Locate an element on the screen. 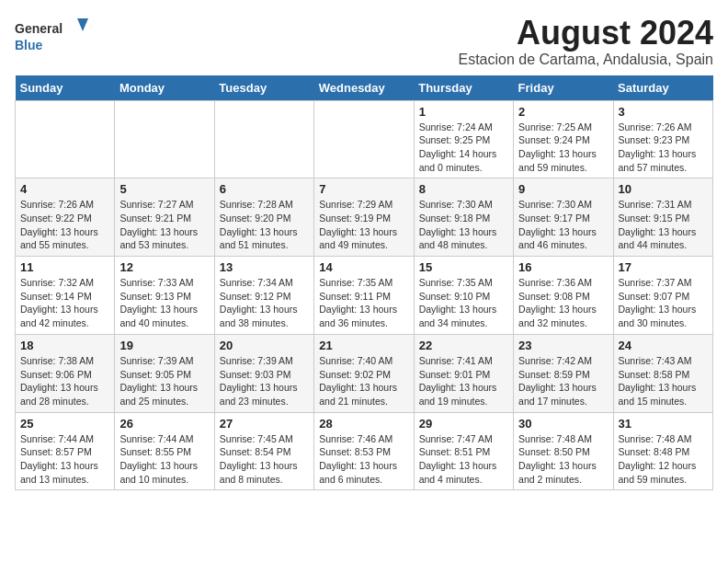  calendar-day-cell: 22Sunrise: 7:41 AM Sunset: 9:01 PM Dayli… is located at coordinates (463, 373).